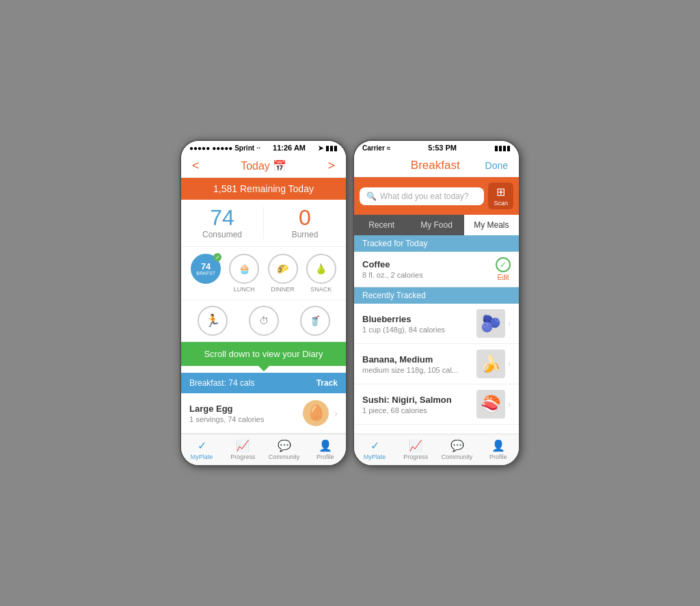 This screenshot has width=700, height=606. What do you see at coordinates (436, 196) in the screenshot?
I see `search-row: 🔍 What did you eat today? ⊞ Scan` at bounding box center [436, 196].